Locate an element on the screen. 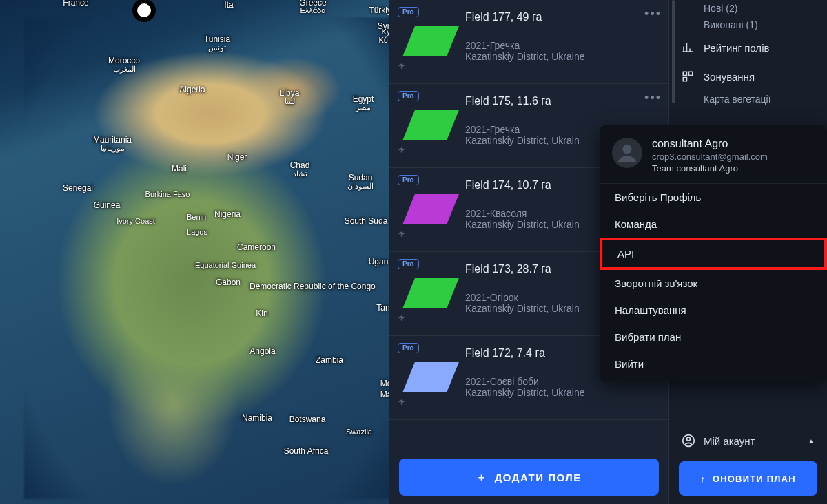 This screenshot has width=827, height=504. add-field-label: ДОДАТИ ПОЛЕ is located at coordinates (538, 478).